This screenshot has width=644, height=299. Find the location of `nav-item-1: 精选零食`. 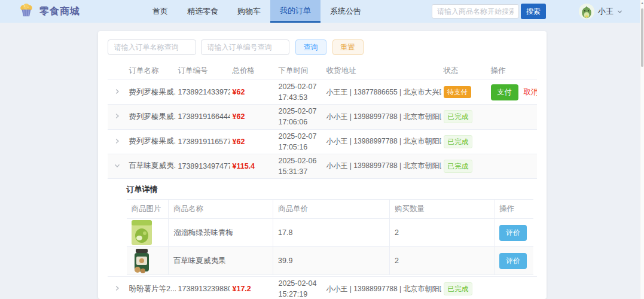

nav-item-1: 精选零食 is located at coordinates (203, 11).